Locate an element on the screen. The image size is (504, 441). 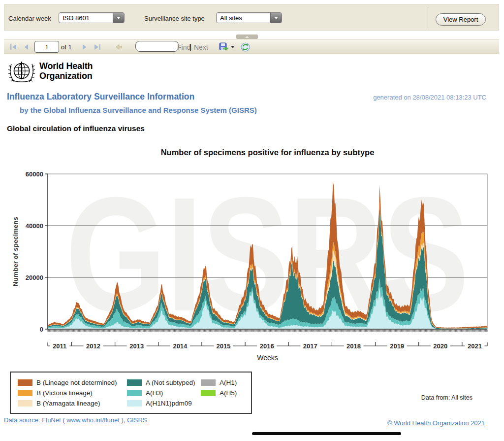
chart-legend: B (Lineage not determined) B (Victoria l… is located at coordinates (131, 393).